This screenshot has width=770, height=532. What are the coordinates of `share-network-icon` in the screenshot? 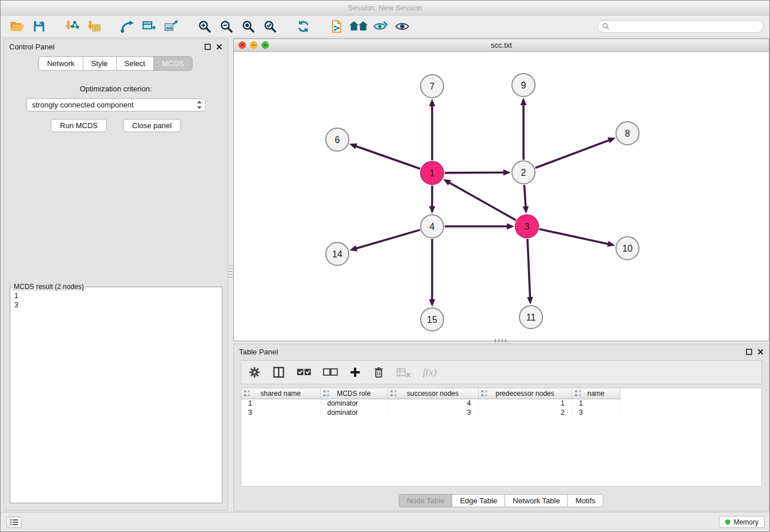 It's located at (128, 26).